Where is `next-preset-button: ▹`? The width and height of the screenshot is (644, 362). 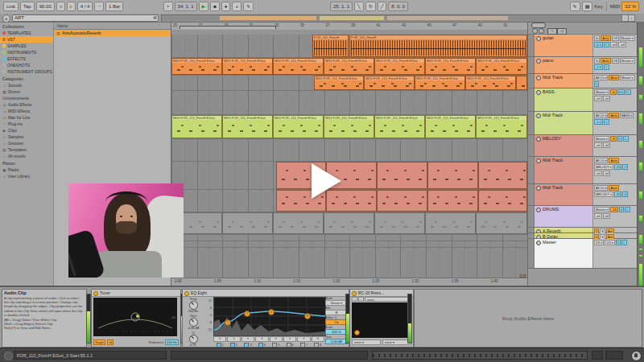
next-preset-button: ▹ is located at coordinates (361, 299).